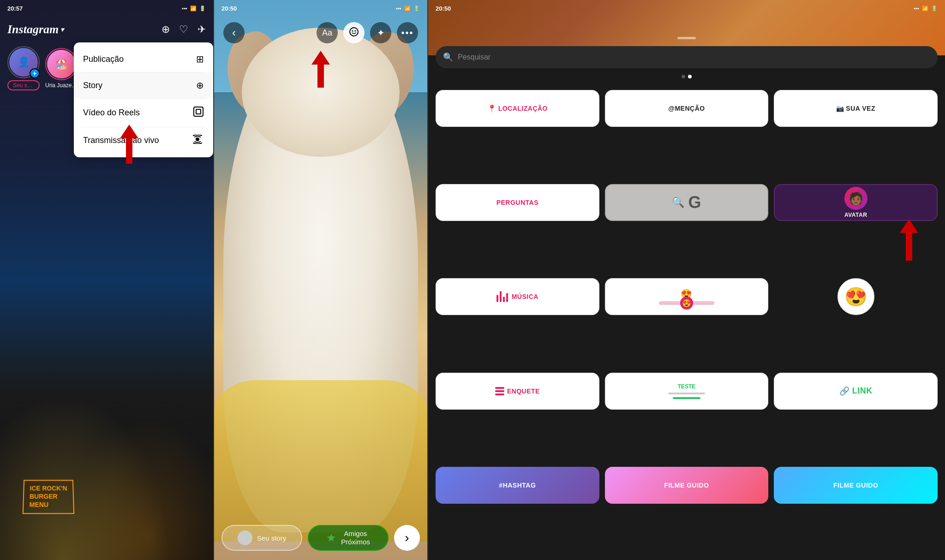 The image size is (945, 560). What do you see at coordinates (909, 240) in the screenshot?
I see `sticker-red-arrow` at bounding box center [909, 240].